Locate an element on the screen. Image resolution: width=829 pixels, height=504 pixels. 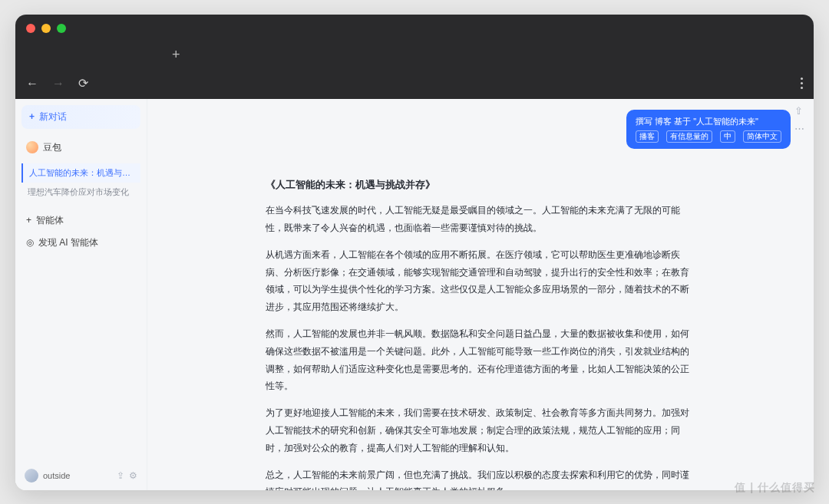
article-paragraph: 在当今科技飞速发展的时代，人工智能无疑是最受瞩目的领域之一。人工智能的未来充满了… is located at coordinates (481, 219).